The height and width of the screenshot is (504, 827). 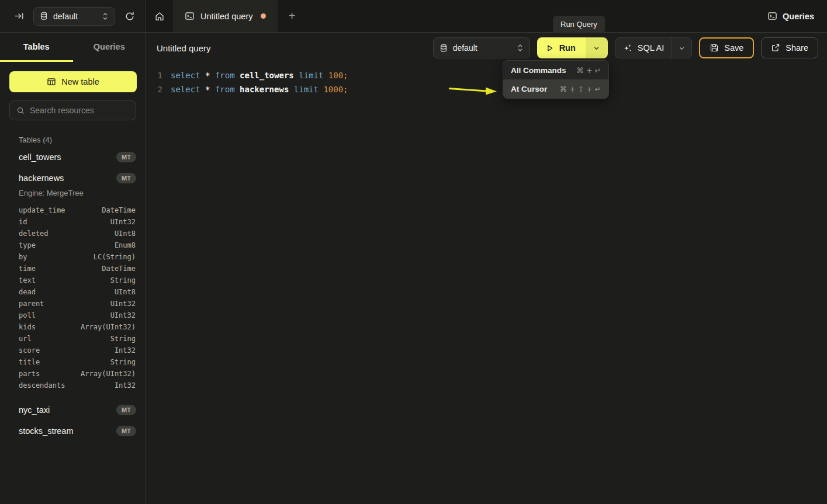 I want to click on column-row: deadUInt8, so click(x=77, y=292).